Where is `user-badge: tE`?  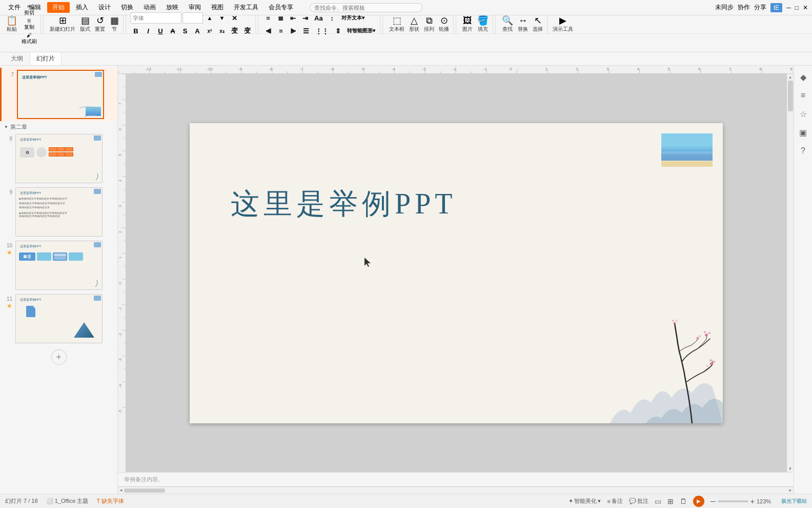 user-badge: tE is located at coordinates (776, 8).